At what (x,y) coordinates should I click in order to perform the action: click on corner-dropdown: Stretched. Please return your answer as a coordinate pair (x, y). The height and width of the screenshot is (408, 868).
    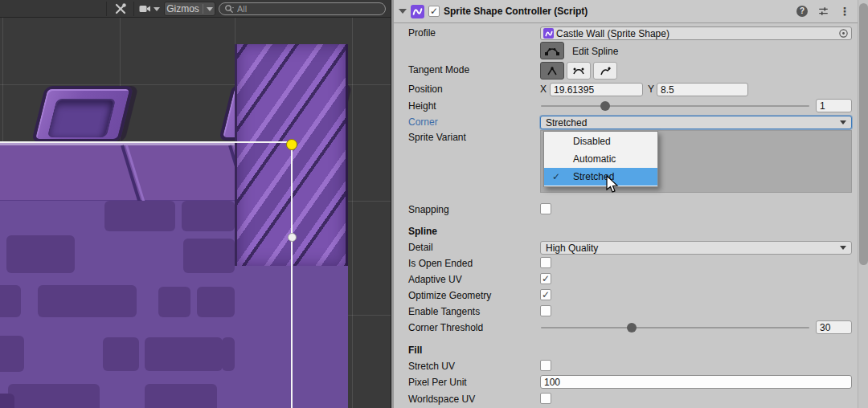
    Looking at the image, I should click on (696, 122).